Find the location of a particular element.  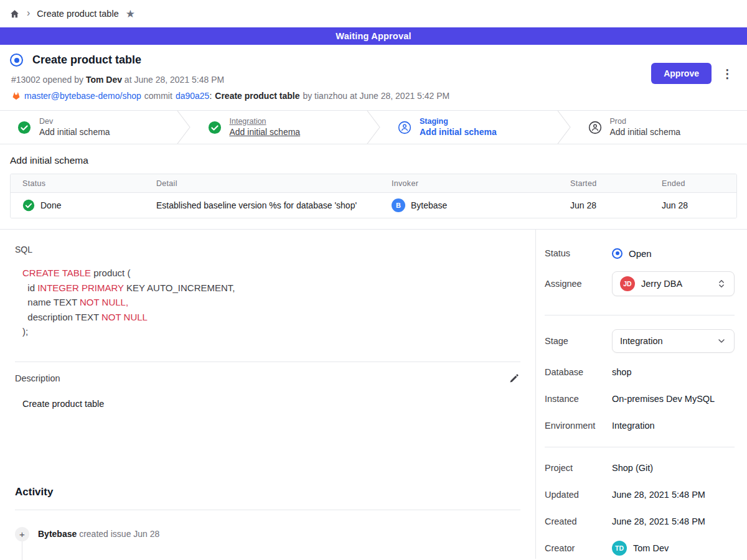

commit-byline: by tianzhou at June 28, 2021 5:42 PM is located at coordinates (376, 96).